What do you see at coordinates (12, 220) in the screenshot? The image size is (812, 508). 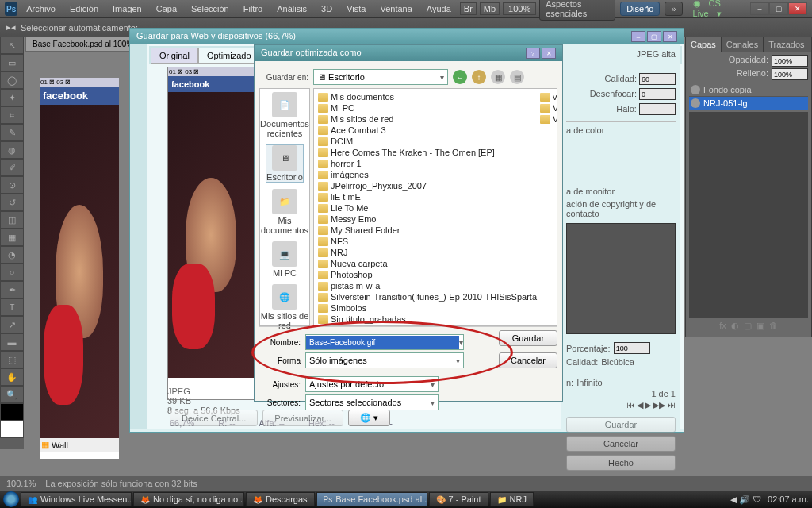 I see `eraser-tool: ◫` at bounding box center [12, 220].